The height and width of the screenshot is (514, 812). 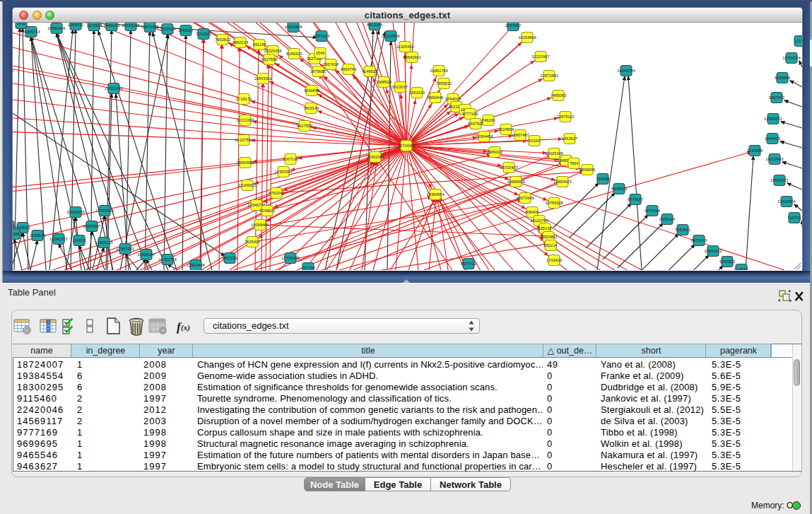 I want to click on svg-text: 12923448, so click(x=196, y=265).